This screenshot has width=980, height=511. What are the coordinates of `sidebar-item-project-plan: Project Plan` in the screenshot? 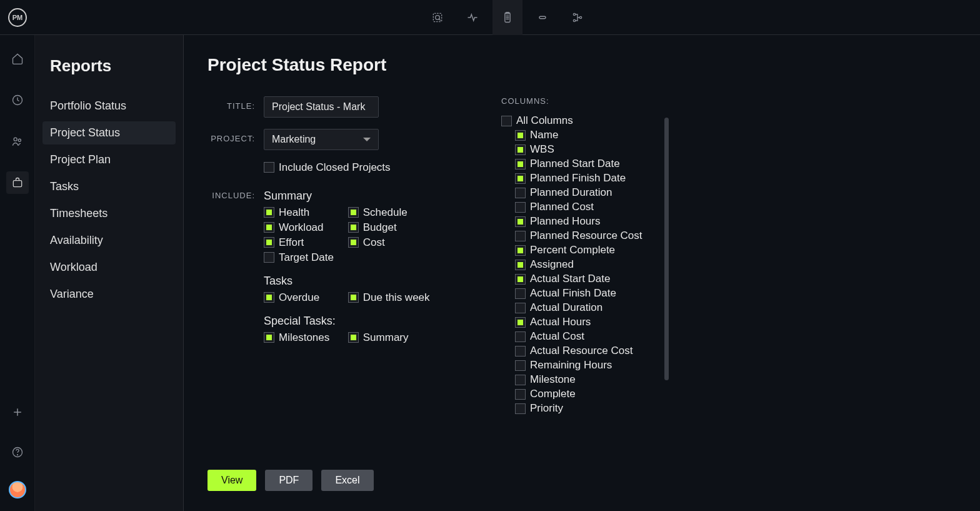 It's located at (109, 160).